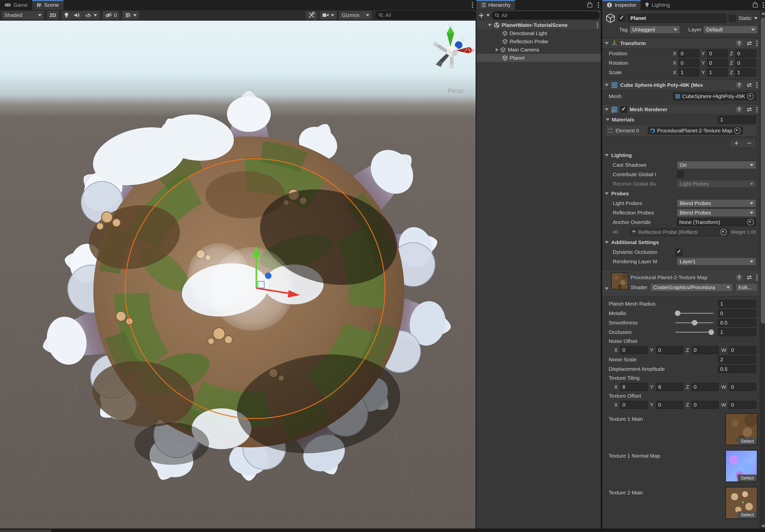  Describe the element at coordinates (689, 63) in the screenshot. I see `rotation-x-field: 0` at that location.